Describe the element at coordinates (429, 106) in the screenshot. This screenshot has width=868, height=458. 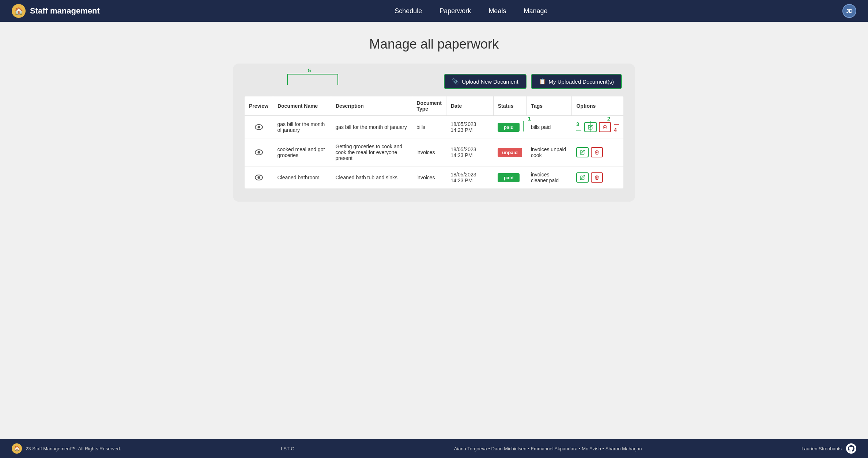
I see `th-doctype: Document Type` at that location.